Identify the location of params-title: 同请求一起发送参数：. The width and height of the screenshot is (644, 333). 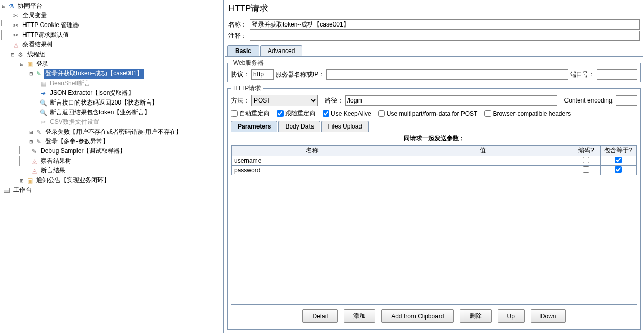
(434, 139).